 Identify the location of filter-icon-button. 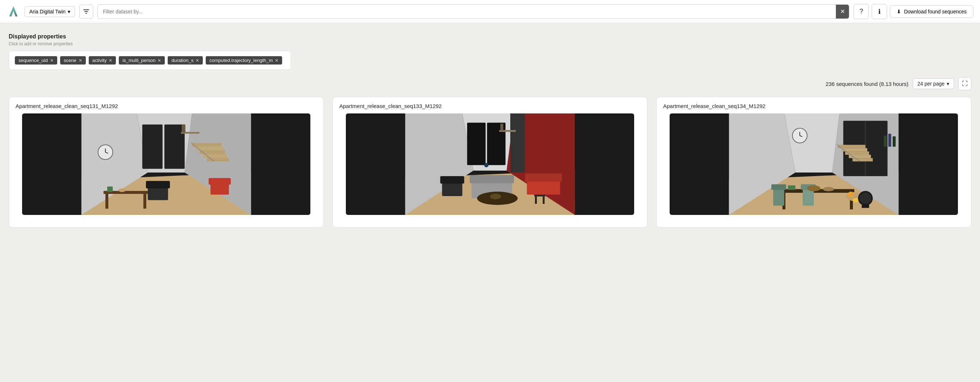
(86, 11).